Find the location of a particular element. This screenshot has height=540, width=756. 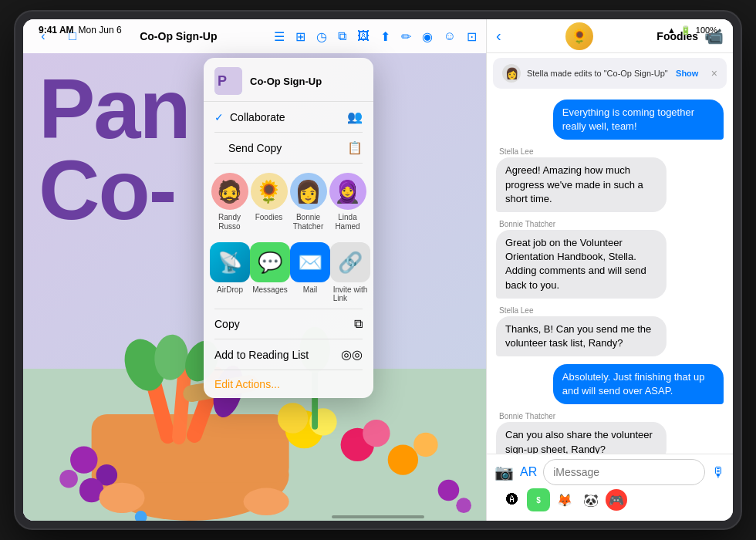

message-3: Bonnie Thatcher Great job on the Volunte… is located at coordinates (609, 259).